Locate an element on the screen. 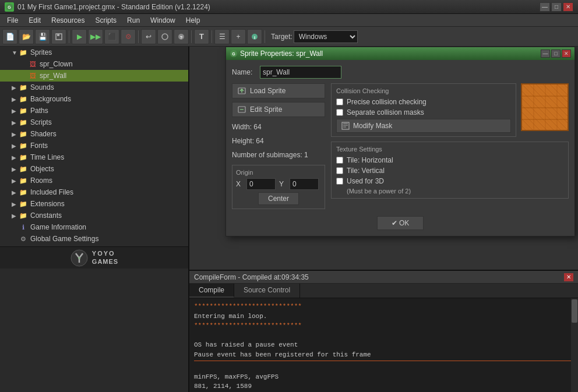 Image resolution: width=578 pixels, height=392 pixels. sounds-label: Sounds is located at coordinates (42, 87).